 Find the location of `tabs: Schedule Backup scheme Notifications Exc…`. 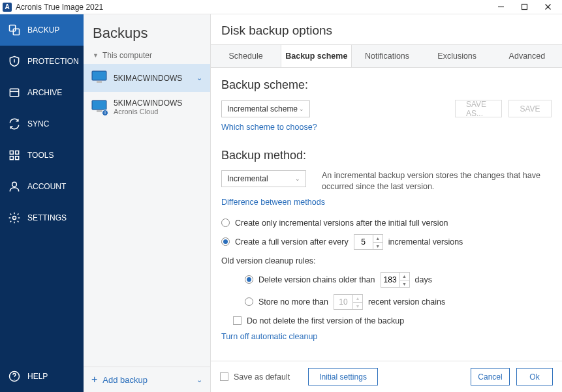

tabs: Schedule Backup scheme Notifications Exc… is located at coordinates (386, 56).